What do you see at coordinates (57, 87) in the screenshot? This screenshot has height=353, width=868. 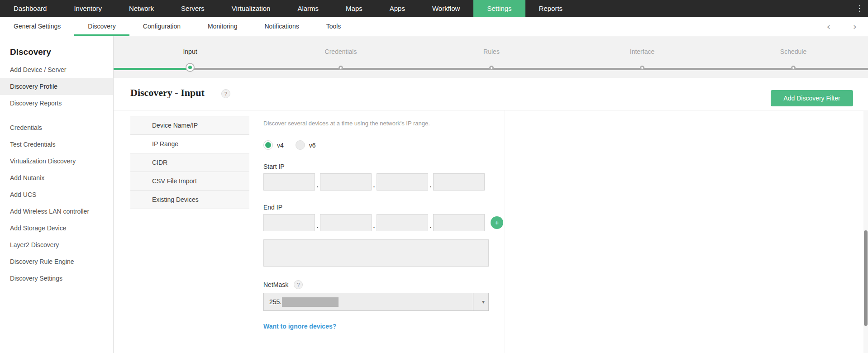 I see `sidebar-item-discovery-profile: Discovery Profile` at bounding box center [57, 87].